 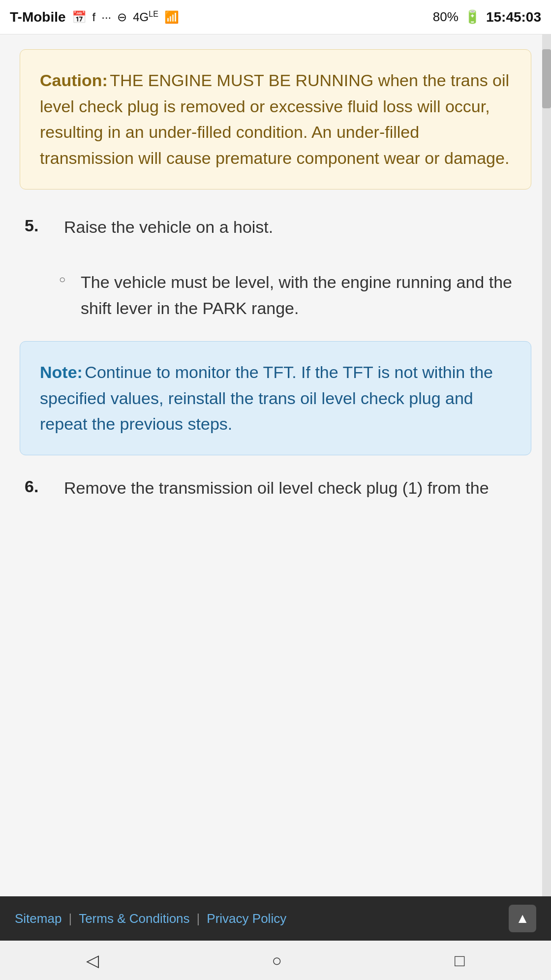 I want to click on status-bar: T-Mobile 📅 f ··· ⊖ 4GLE 📶 80% 🔋 15:45:03, so click(x=276, y=17).